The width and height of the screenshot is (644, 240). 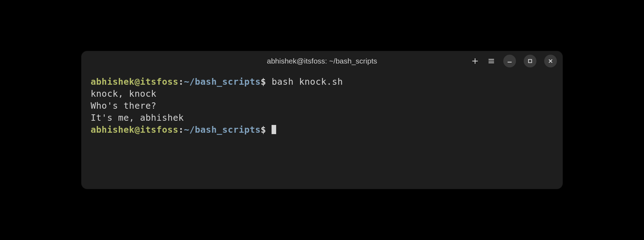 What do you see at coordinates (123, 106) in the screenshot?
I see `output-line-2: Who's there?` at bounding box center [123, 106].